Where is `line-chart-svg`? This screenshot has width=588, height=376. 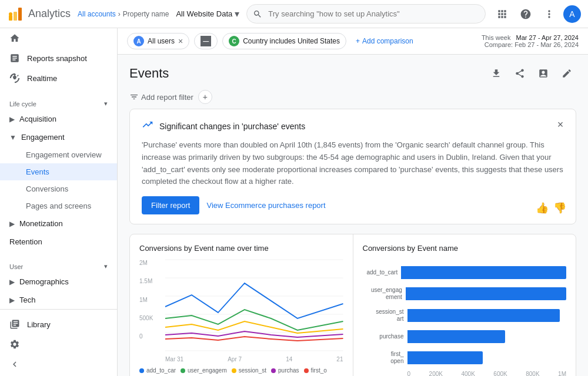
line-chart-svg is located at coordinates (254, 306).